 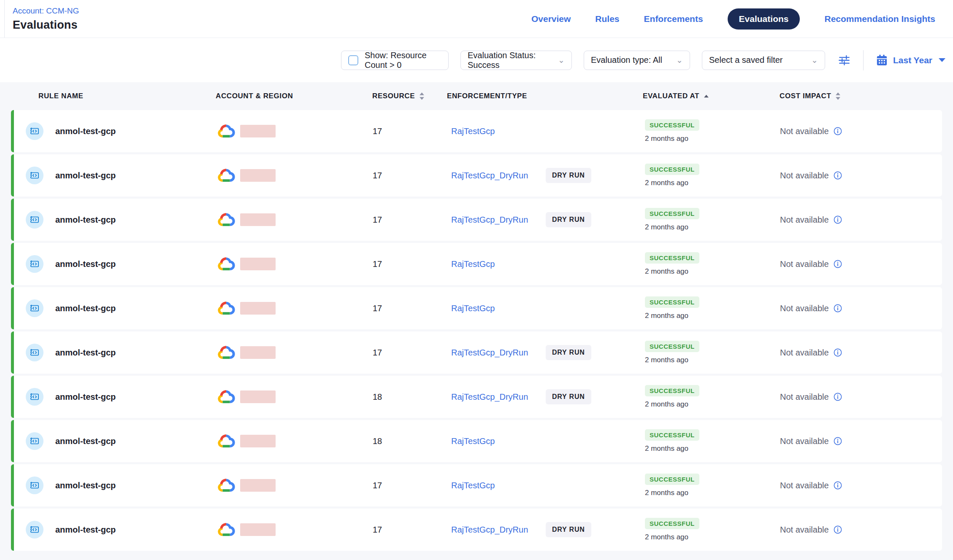 I want to click on saved-filter-dropdown: Select a saved filter ⌄, so click(x=763, y=60).